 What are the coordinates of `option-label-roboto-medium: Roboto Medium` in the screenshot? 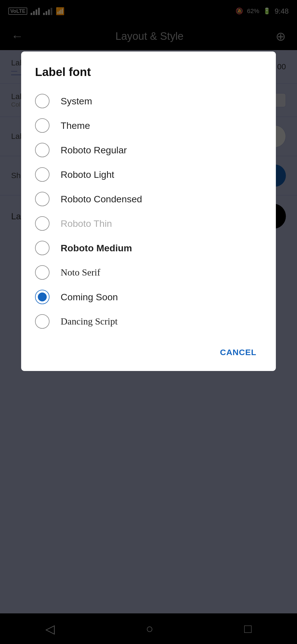 It's located at (96, 248).